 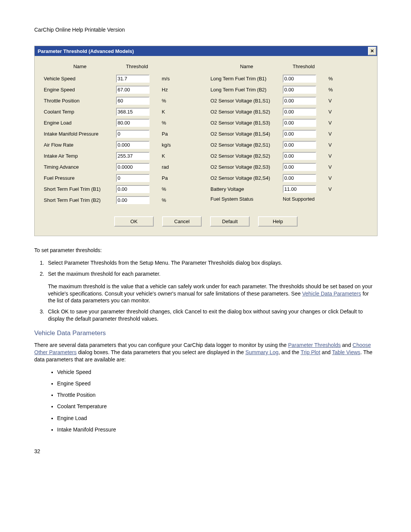 What do you see at coordinates (247, 78) in the screenshot?
I see `param-name-label: Long Term Fuel Trim (B1)` at bounding box center [247, 78].